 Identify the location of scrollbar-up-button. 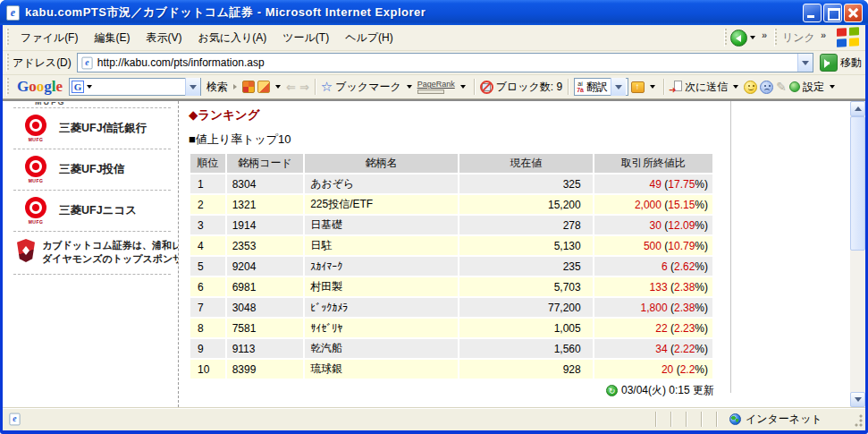
(858, 109).